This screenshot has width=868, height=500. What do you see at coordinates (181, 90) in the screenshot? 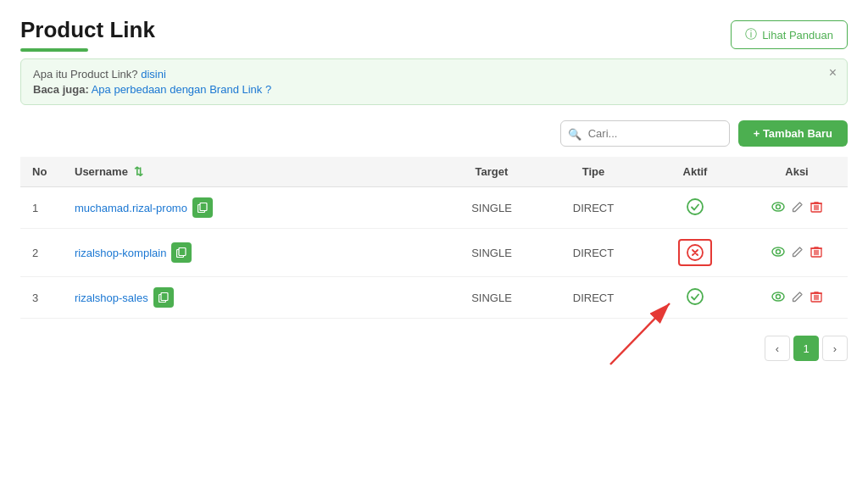
I see `banner-link2: Apa perbedaan dengan Brand Link ?` at bounding box center [181, 90].